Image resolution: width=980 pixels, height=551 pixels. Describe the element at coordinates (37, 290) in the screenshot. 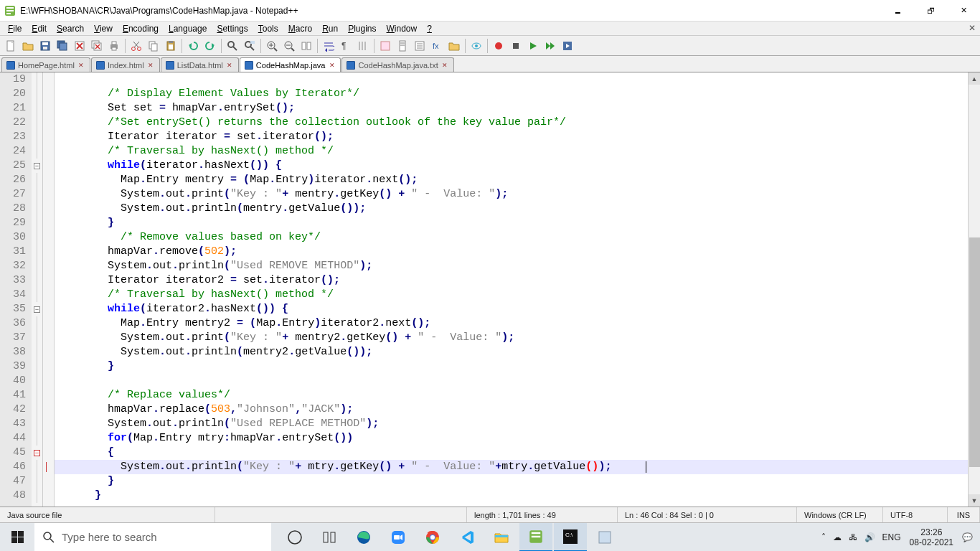

I see `fold-margin: −−−` at that location.